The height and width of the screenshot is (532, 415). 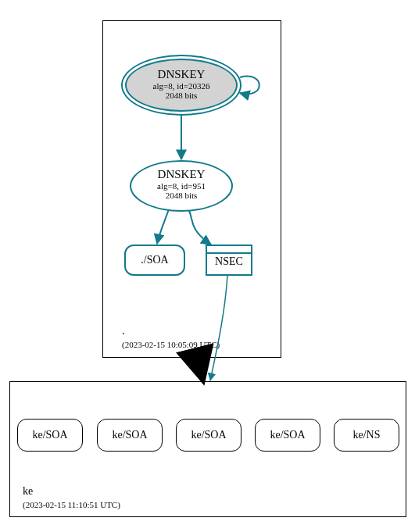 I want to click on ksk-title: DNSKEY, so click(x=181, y=75).